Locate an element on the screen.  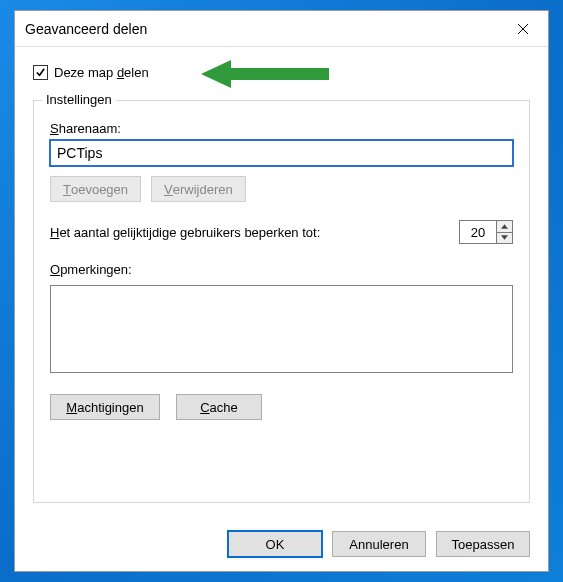
user-limit-stepper is located at coordinates (486, 232).